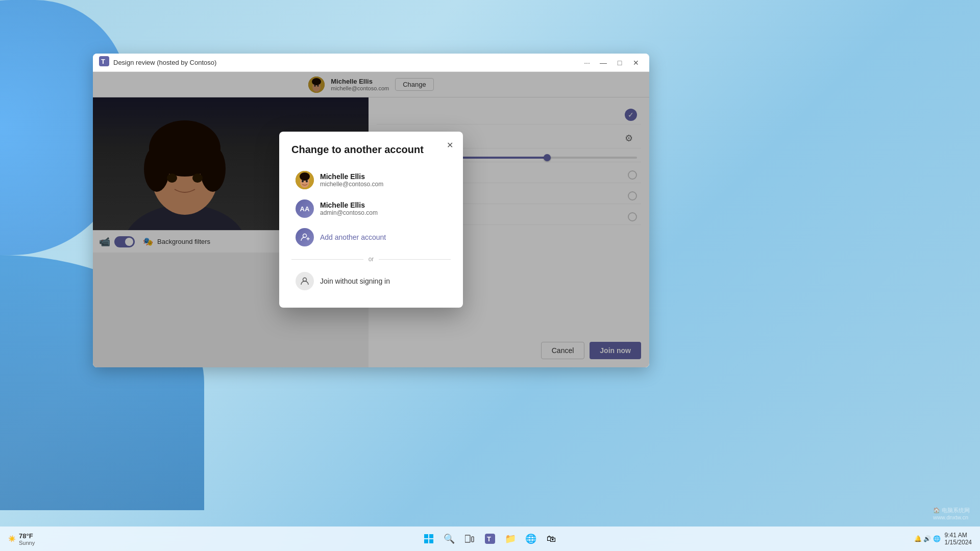  I want to click on taskbar-search-button: 🔍, so click(449, 539).